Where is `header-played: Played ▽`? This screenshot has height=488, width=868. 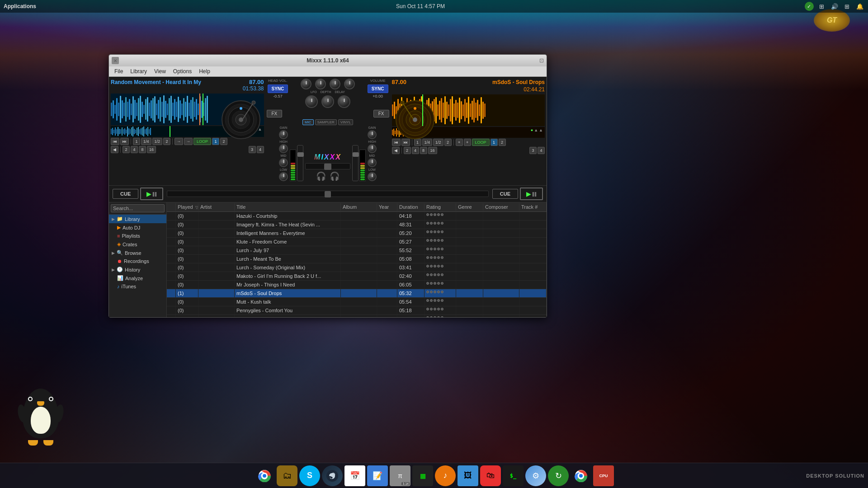 header-played: Played ▽ is located at coordinates (187, 207).